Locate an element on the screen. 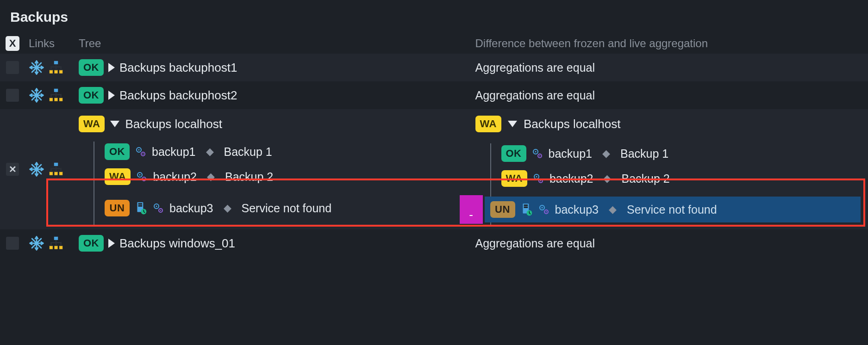  diff-removed-marker: - is located at coordinates (471, 209).